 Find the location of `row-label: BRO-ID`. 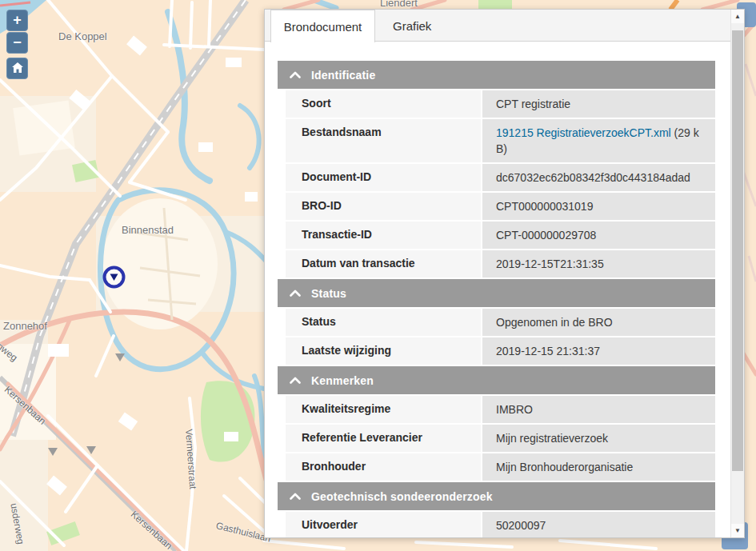

row-label: BRO-ID is located at coordinates (383, 206).